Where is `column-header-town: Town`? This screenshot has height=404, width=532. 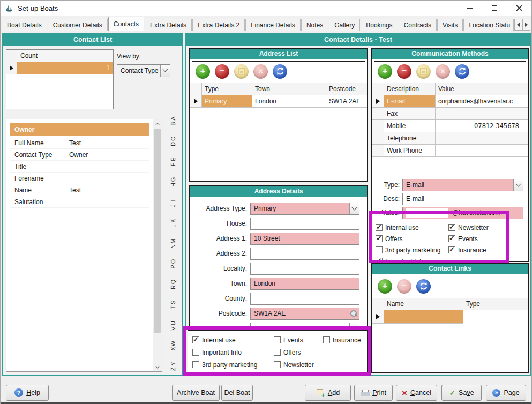 column-header-town: Town is located at coordinates (289, 89).